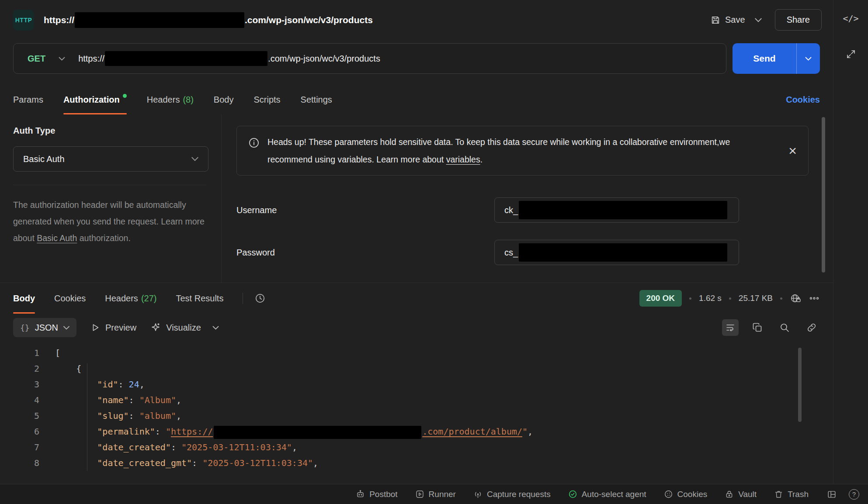  Describe the element at coordinates (70, 298) in the screenshot. I see `response-tab-cookies: Cookies` at that location.